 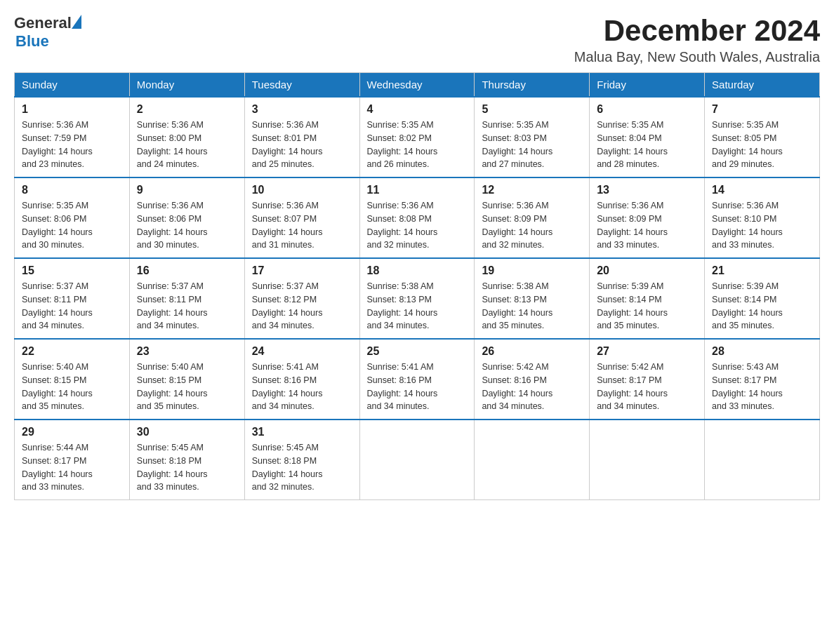 I want to click on day-number: 31, so click(x=302, y=432).